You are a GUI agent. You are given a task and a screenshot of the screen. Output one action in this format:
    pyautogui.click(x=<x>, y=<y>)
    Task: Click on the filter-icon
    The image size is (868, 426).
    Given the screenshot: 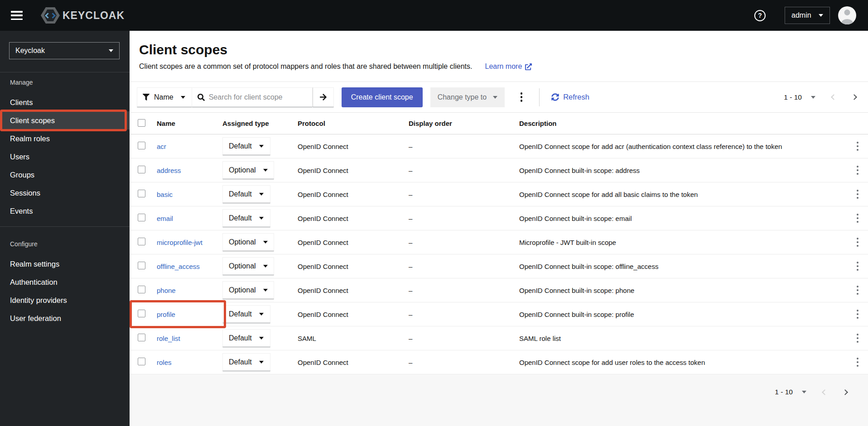 What is the action you would take?
    pyautogui.click(x=146, y=97)
    